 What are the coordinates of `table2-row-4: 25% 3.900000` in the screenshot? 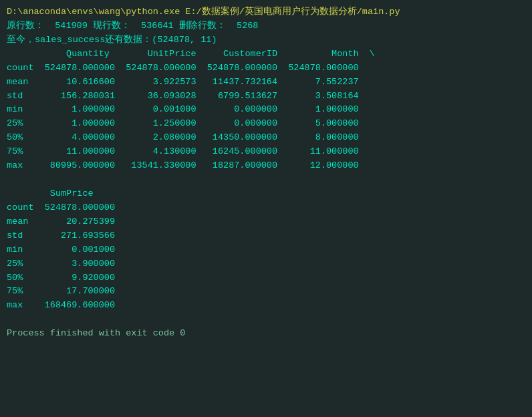 It's located at (266, 265).